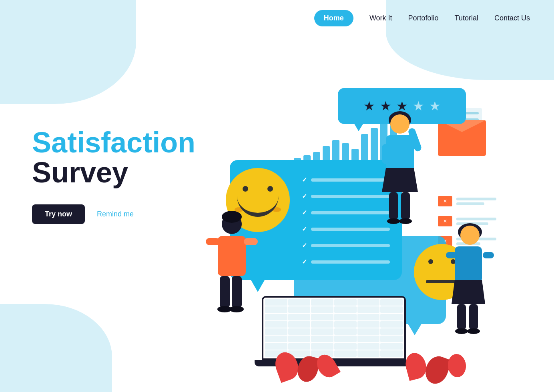  What do you see at coordinates (346, 225) in the screenshot?
I see `checklist: ✓ ✓ ✓ ✓ ✓ ✓` at bounding box center [346, 225].